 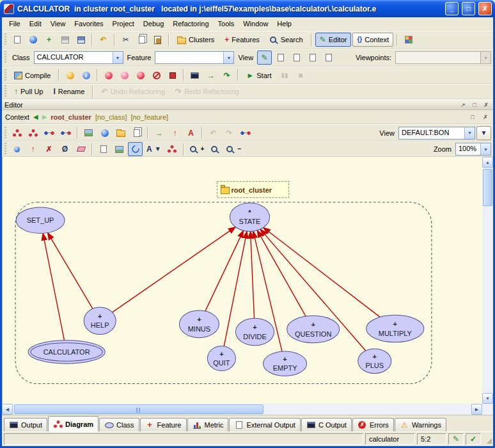 What do you see at coordinates (36, 24) in the screenshot?
I see `menu-edit: Edit` at bounding box center [36, 24].